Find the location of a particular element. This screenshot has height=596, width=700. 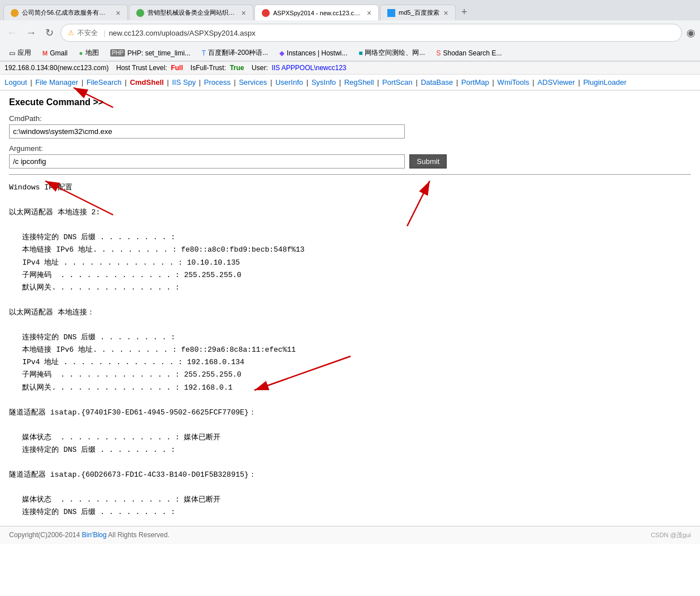

footer-rights: All Rights Reserved. is located at coordinates (139, 535).